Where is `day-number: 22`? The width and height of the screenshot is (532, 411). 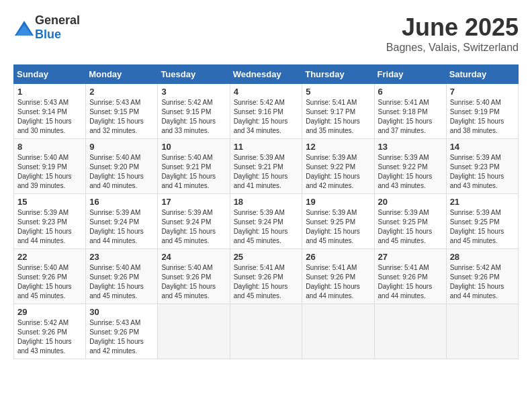 day-number: 22 is located at coordinates (50, 257).